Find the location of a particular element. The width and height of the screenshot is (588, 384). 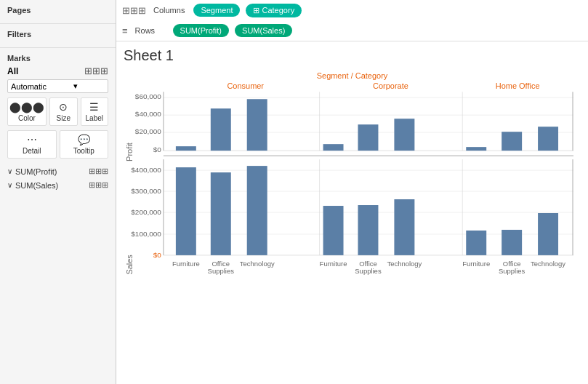

rows-icon: ≡ is located at coordinates (125, 31).